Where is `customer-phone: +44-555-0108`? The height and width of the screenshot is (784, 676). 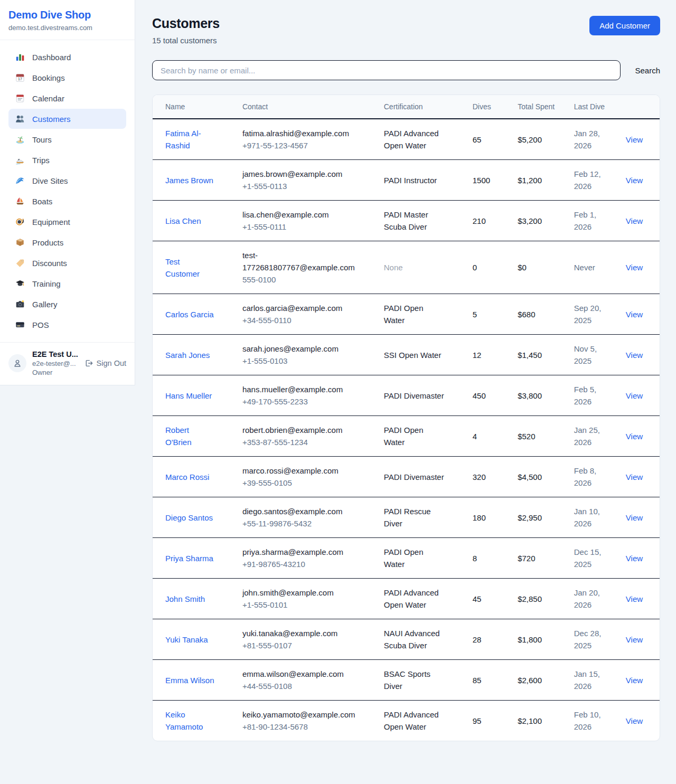
customer-phone: +44-555-0108 is located at coordinates (305, 686).